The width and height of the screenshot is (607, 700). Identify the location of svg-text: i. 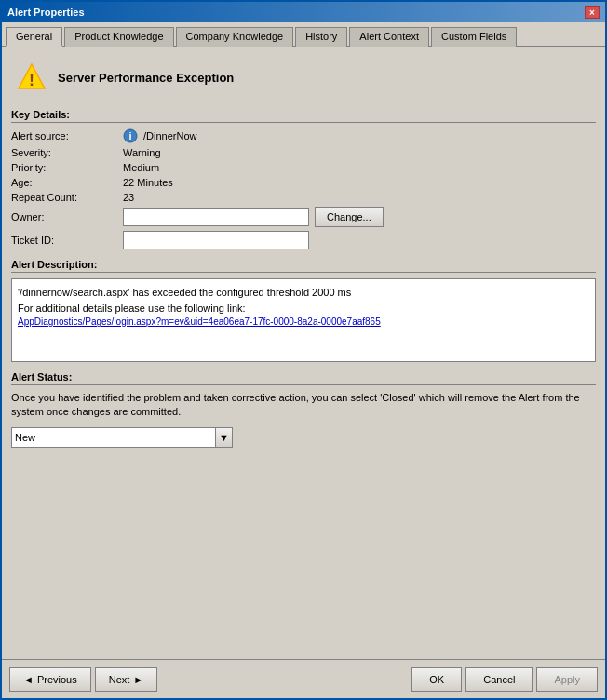
(130, 136).